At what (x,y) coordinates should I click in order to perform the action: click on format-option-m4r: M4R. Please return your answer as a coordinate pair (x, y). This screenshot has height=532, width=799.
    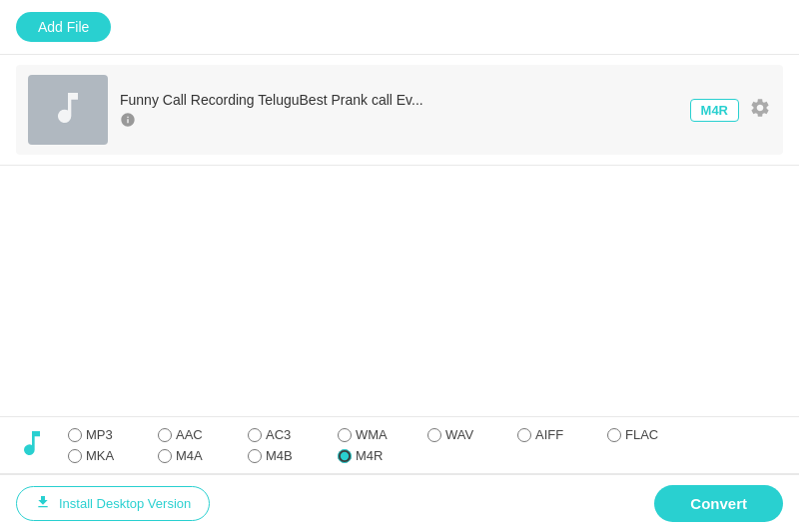
    Looking at the image, I should click on (383, 455).